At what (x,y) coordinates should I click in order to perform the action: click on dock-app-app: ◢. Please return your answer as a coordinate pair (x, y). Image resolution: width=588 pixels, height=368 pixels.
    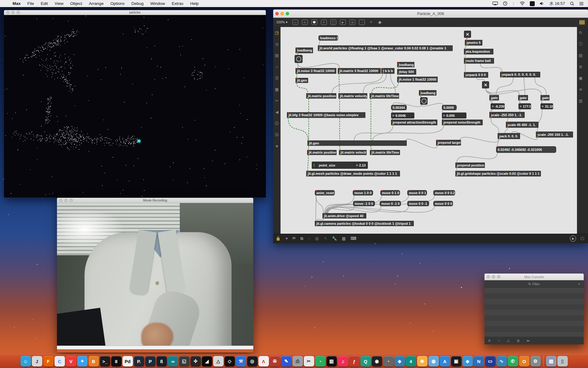
    Looking at the image, I should click on (207, 361).